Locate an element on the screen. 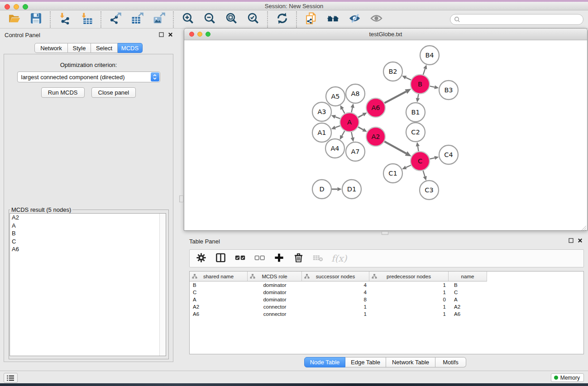 The height and width of the screenshot is (386, 588). graph-edge-A-A8 is located at coordinates (352, 110).